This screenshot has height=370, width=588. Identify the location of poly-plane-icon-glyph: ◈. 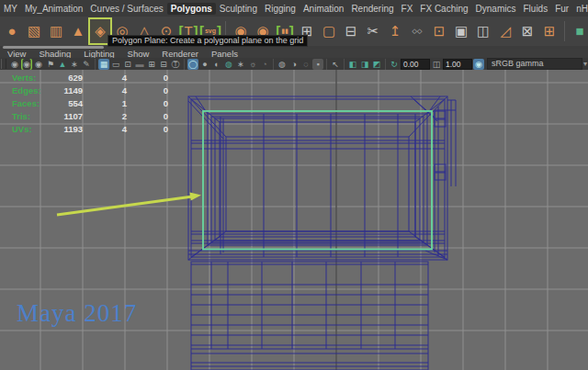
(100, 31).